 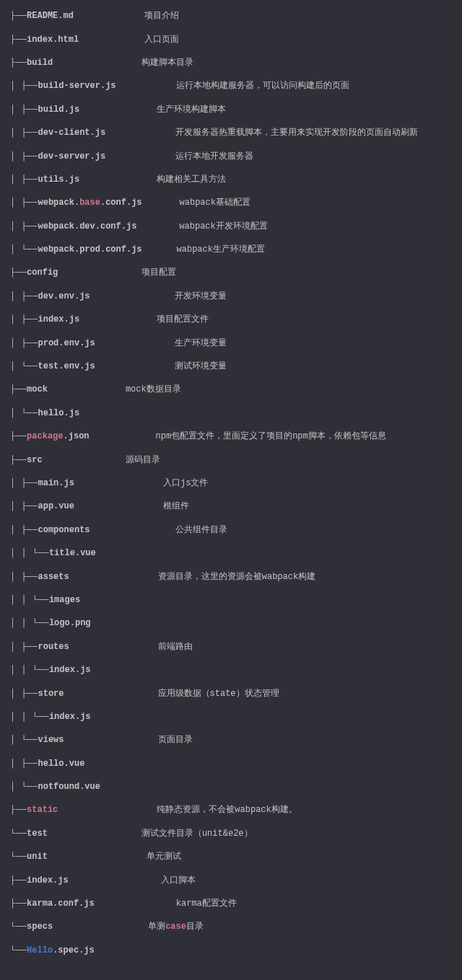 What do you see at coordinates (56, 483) in the screenshot?
I see `file-name: main.js` at bounding box center [56, 483].